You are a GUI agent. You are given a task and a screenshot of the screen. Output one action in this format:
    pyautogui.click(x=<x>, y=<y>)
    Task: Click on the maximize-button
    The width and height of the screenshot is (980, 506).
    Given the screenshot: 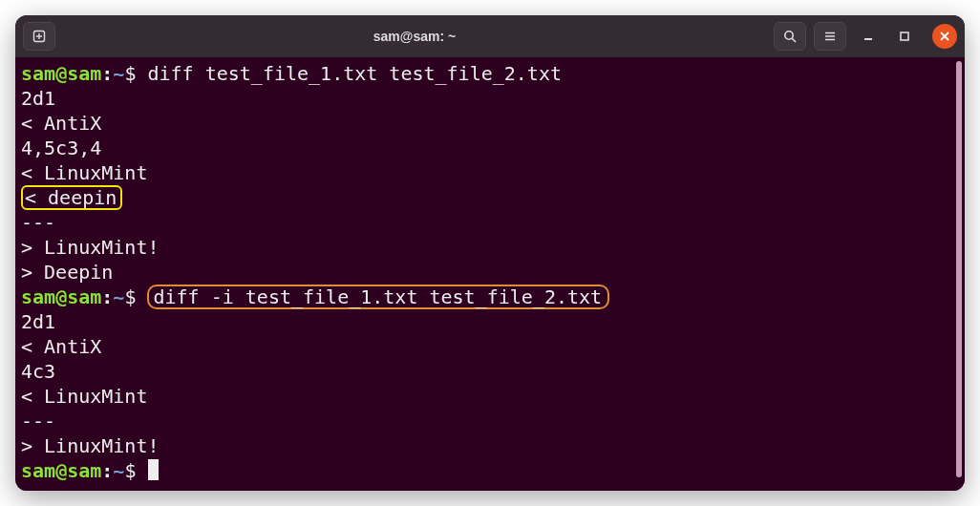 What is the action you would take?
    pyautogui.click(x=905, y=36)
    